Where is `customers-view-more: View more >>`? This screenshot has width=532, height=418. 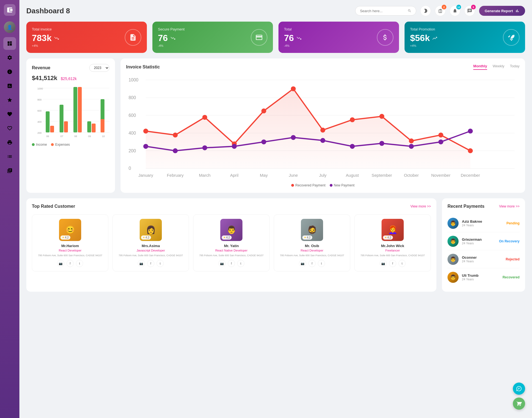
customers-view-more: View more >> is located at coordinates (421, 206).